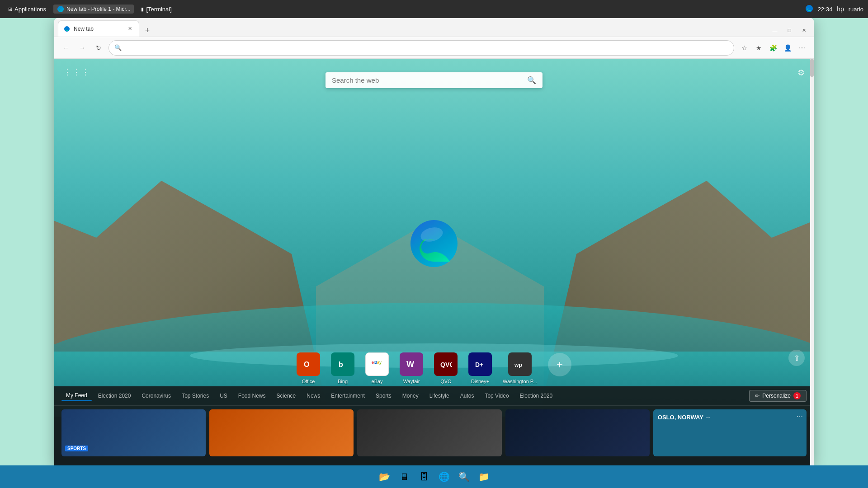  What do you see at coordinates (520, 368) in the screenshot?
I see `quick-link-wapo: wp Washington P...` at bounding box center [520, 368].